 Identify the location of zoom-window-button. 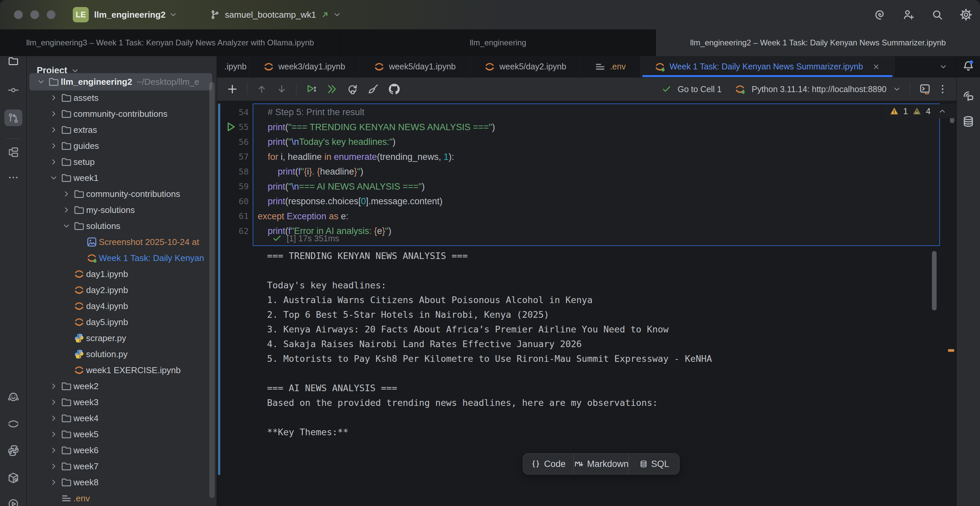
(51, 14).